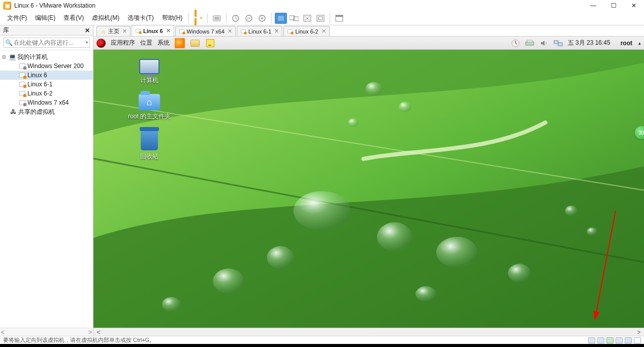 The height and width of the screenshot is (347, 644). I want to click on library-close-button: ✕, so click(87, 30).